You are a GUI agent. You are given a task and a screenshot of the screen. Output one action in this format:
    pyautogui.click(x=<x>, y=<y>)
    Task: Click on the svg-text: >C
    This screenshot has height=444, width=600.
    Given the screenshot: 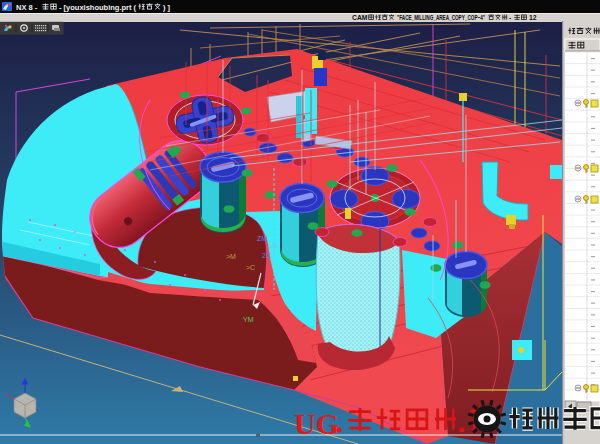 What is the action you would take?
    pyautogui.click(x=250, y=268)
    